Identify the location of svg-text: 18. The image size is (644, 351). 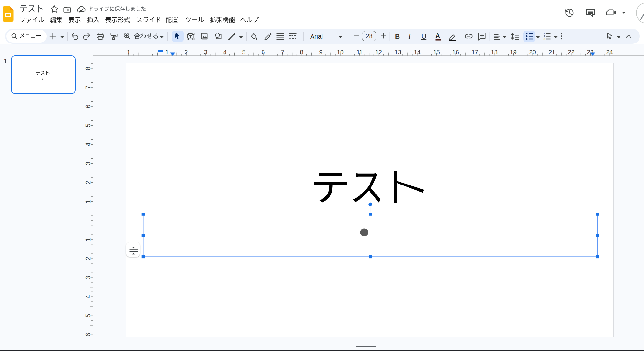
(494, 52).